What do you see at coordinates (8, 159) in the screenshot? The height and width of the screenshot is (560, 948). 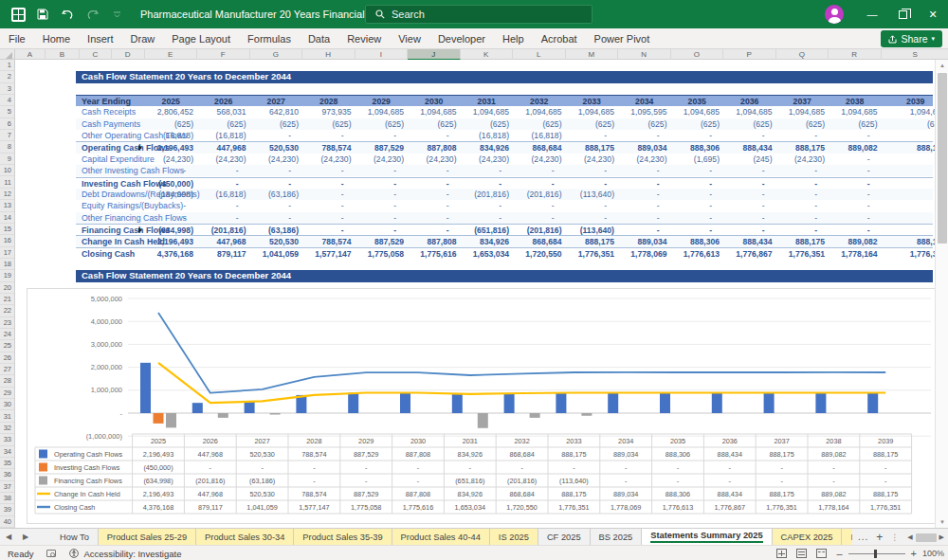 I see `row-header-9: 9` at bounding box center [8, 159].